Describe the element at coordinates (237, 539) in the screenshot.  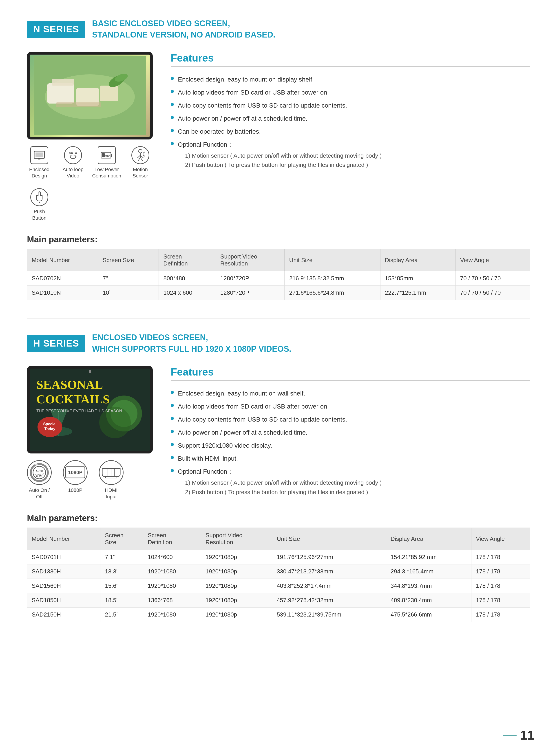
I see `h-col-video-res: Support VideoResolution` at that location.